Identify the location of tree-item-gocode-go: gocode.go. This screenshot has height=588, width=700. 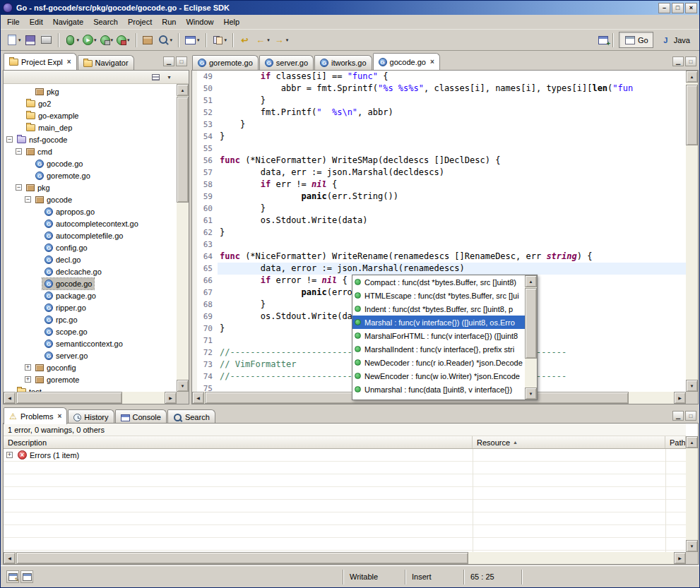
(90, 284).